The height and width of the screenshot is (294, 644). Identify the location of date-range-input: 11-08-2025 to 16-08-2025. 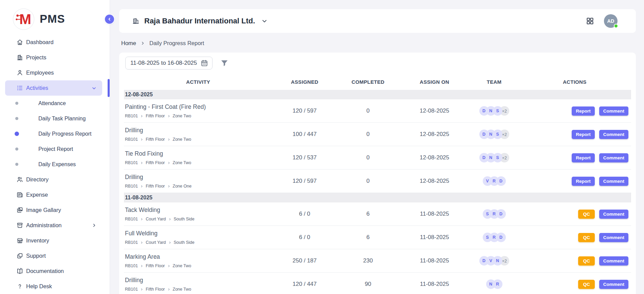
(169, 63).